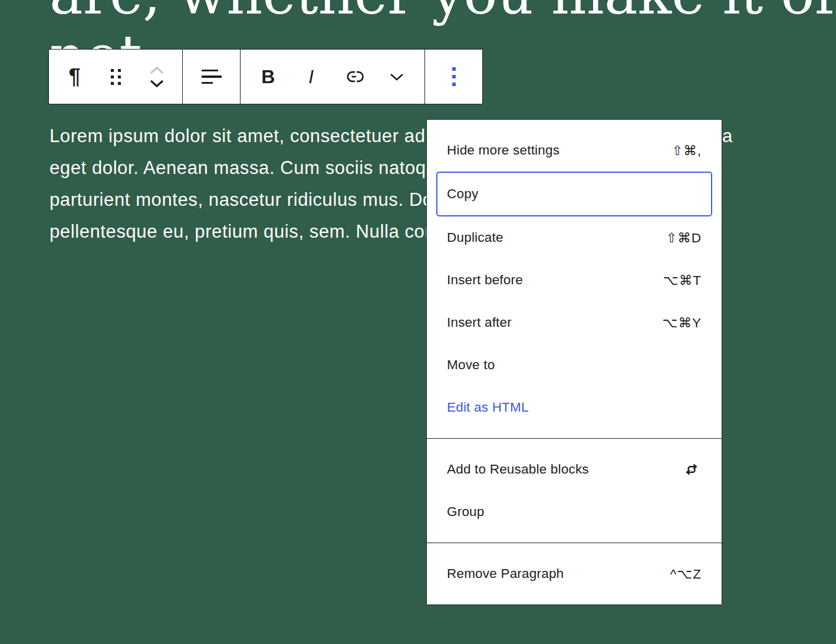 This screenshot has height=644, width=836. I want to click on menu-item-insert-after: Insert after ⌥⌘Y, so click(574, 323).